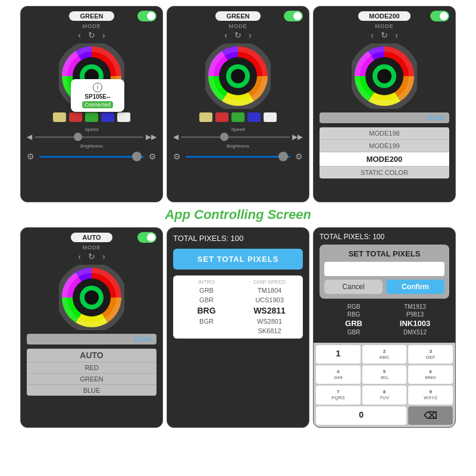 The image size is (476, 476). Describe the element at coordinates (415, 332) in the screenshot. I see `dst-dmx512: DMX512` at that location.